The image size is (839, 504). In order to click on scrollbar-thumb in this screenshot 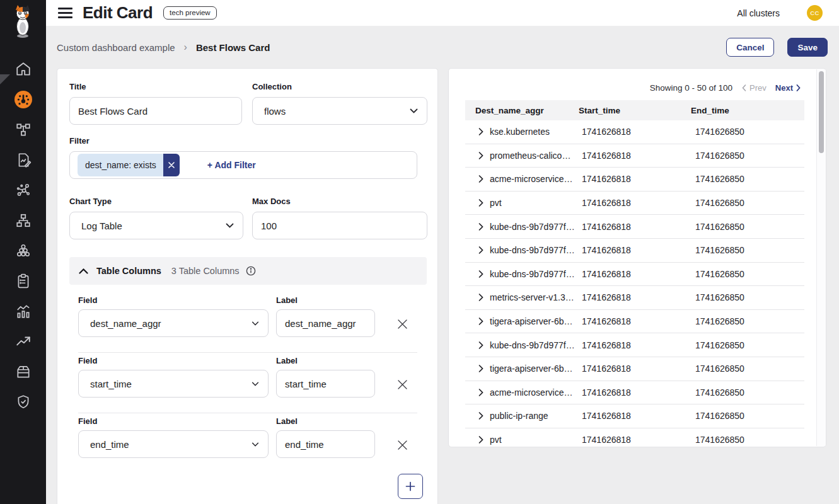, I will do `click(821, 112)`.